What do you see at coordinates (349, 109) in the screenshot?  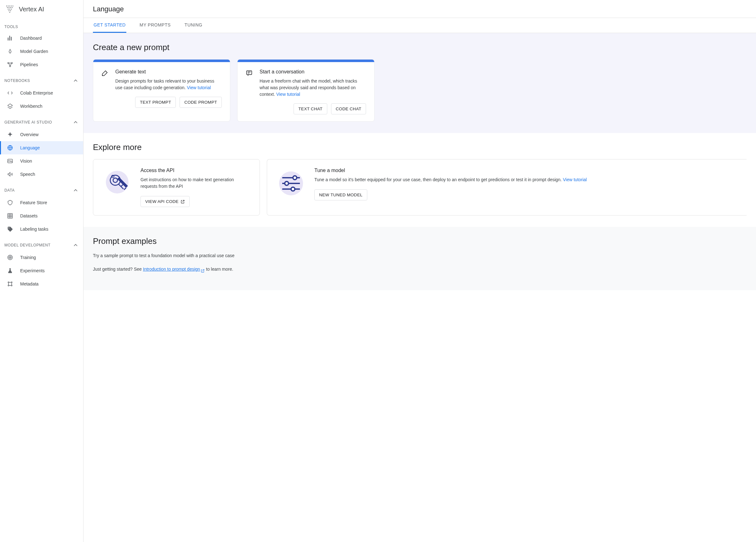 I see `code-chat-button: CODE CHAT` at bounding box center [349, 109].